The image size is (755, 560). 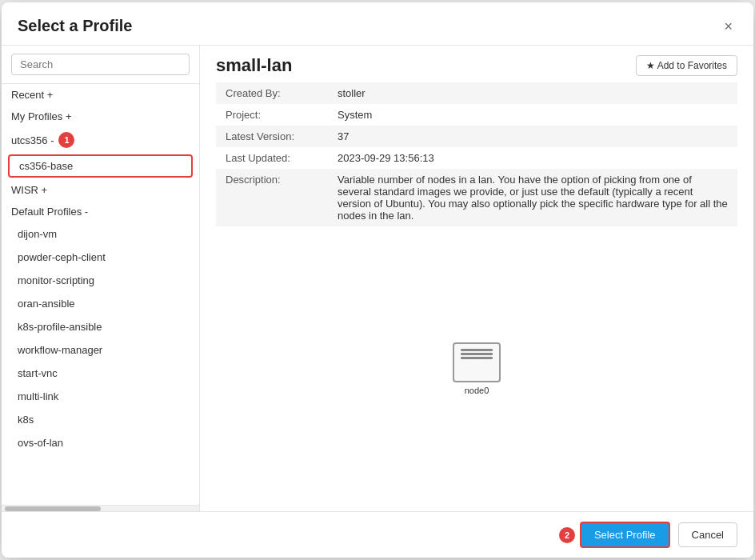 I want to click on modal-title: Select a Profile, so click(x=75, y=26).